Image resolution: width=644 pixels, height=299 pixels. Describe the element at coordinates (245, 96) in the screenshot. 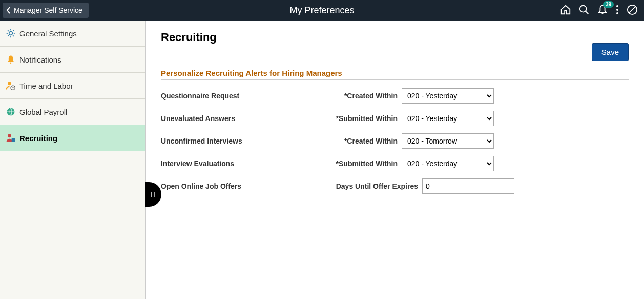

I see `field-label: Questionnaire Request` at that location.